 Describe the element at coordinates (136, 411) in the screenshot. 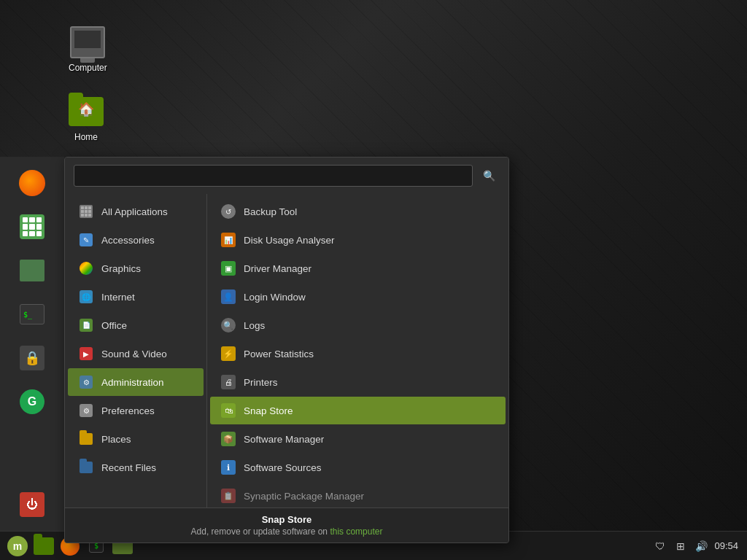

I see `cat-preferences: ⚙ Preferences` at that location.